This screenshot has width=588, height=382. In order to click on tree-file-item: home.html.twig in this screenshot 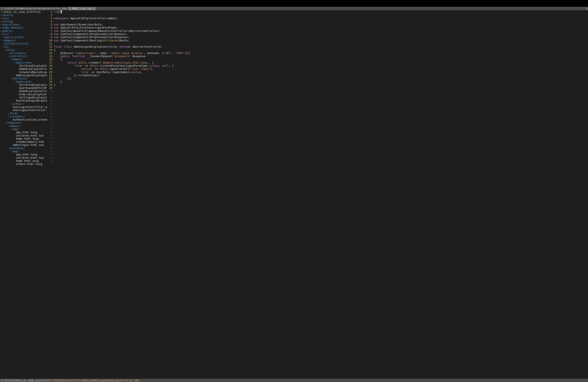, I will do `click(24, 161)`.